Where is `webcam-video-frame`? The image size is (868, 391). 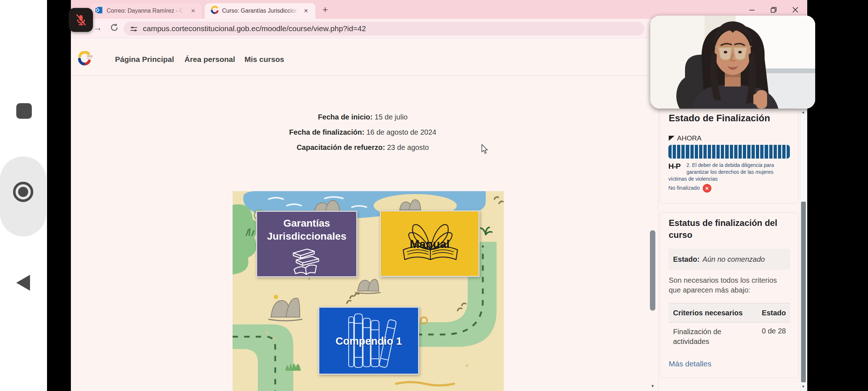 webcam-video-frame is located at coordinates (733, 62).